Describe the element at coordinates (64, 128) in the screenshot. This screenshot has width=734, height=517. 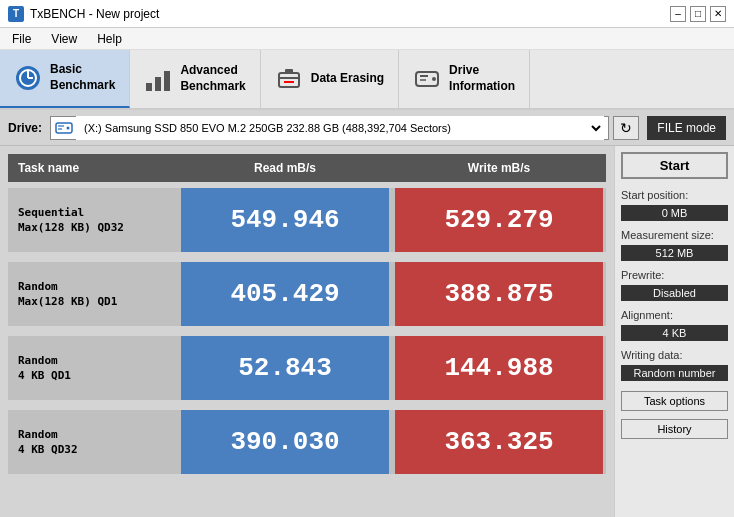
I see `drive-select-icon` at that location.